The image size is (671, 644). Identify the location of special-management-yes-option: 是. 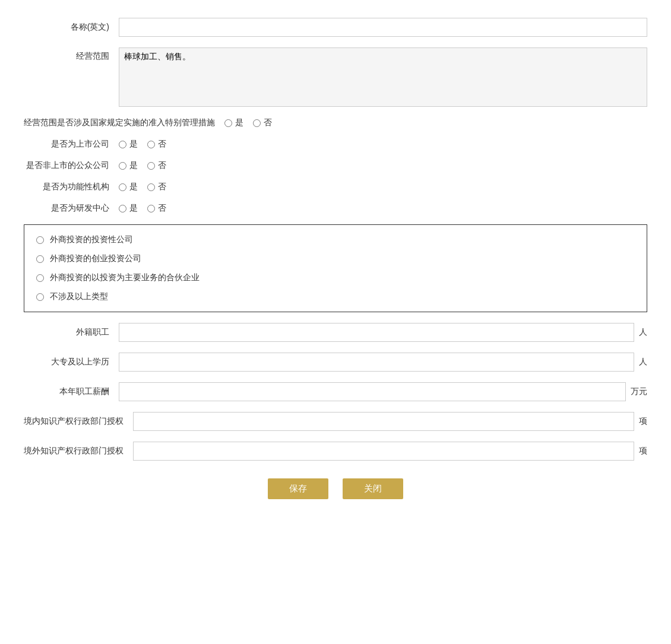
(234, 123).